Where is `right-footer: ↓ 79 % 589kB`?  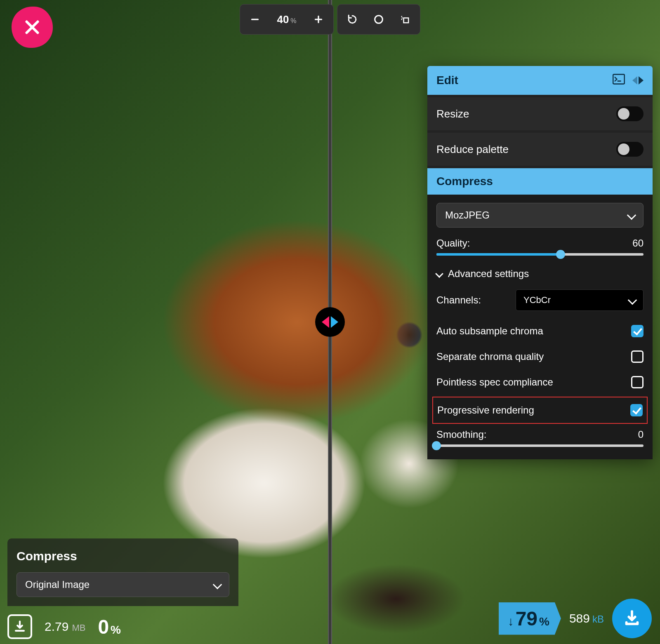 right-footer: ↓ 79 % 589kB is located at coordinates (575, 618).